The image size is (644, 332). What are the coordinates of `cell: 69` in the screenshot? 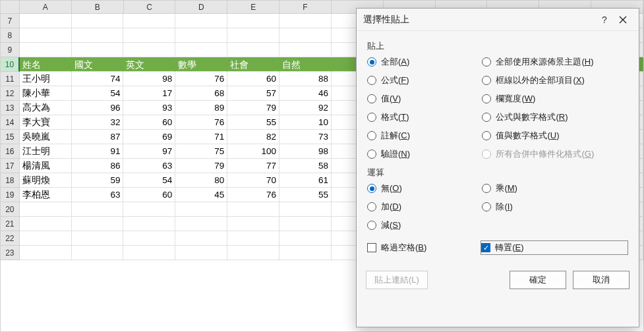 It's located at (149, 137).